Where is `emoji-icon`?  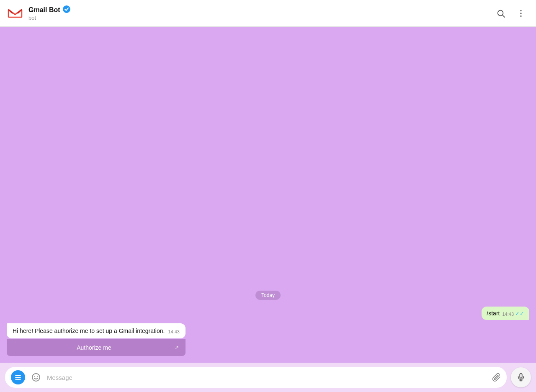
emoji-icon is located at coordinates (36, 377).